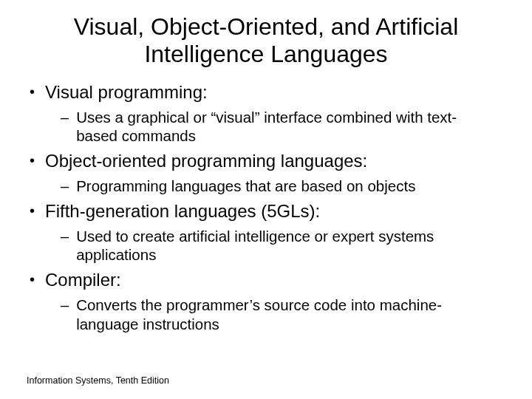  Describe the element at coordinates (206, 161) in the screenshot. I see `list-item-text: Object-oriented programming languages:` at that location.